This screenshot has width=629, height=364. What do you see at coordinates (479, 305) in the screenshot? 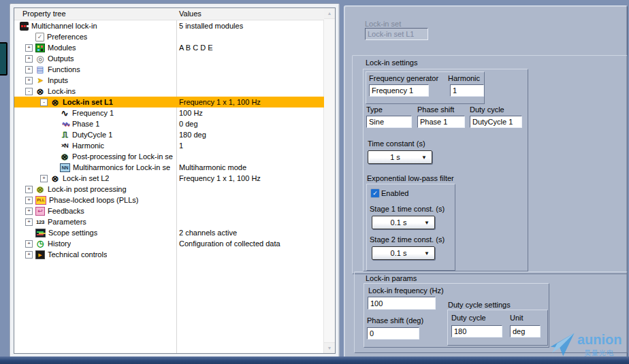
I see `duty-cycle-settings-title: Duty cycle settings` at bounding box center [479, 305].